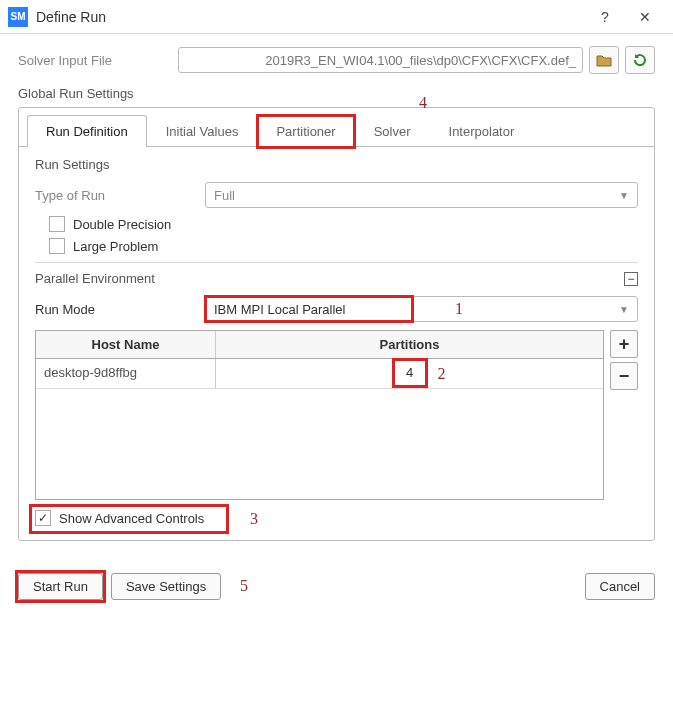 This screenshot has height=710, width=673. Describe the element at coordinates (57, 246) in the screenshot. I see `large-problem-checkbox` at that location.